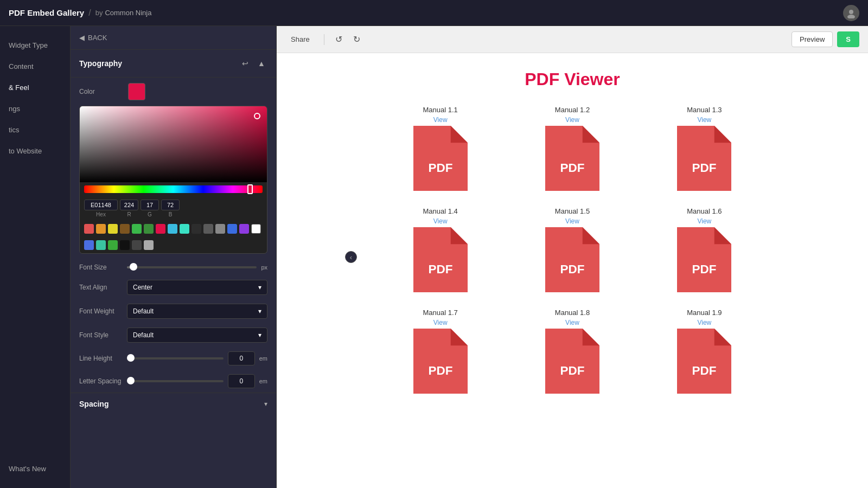 This screenshot has height=488, width=868. I want to click on pdf-icon-9: PDF, so click(704, 361).